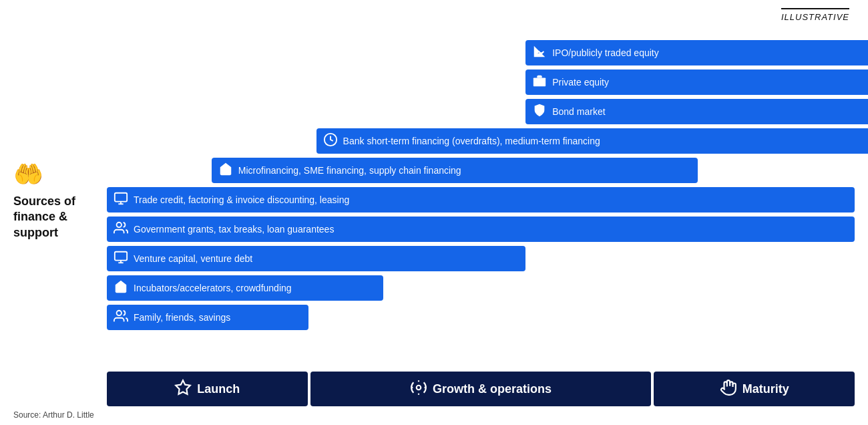 The image size is (868, 425). I want to click on bar-microfinancing: Microfinancing, SME financing, supply ch…, so click(455, 170).